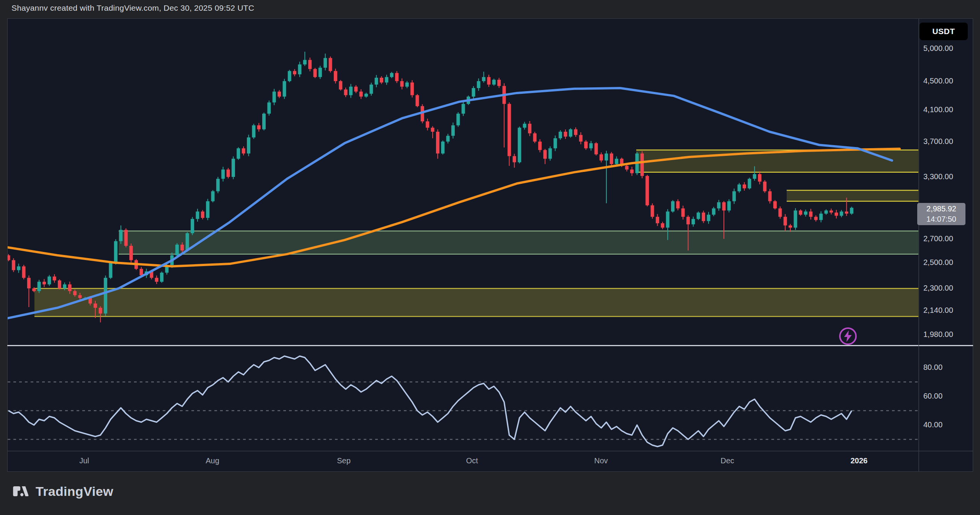  I want to click on pane-separator, so click(490, 345).